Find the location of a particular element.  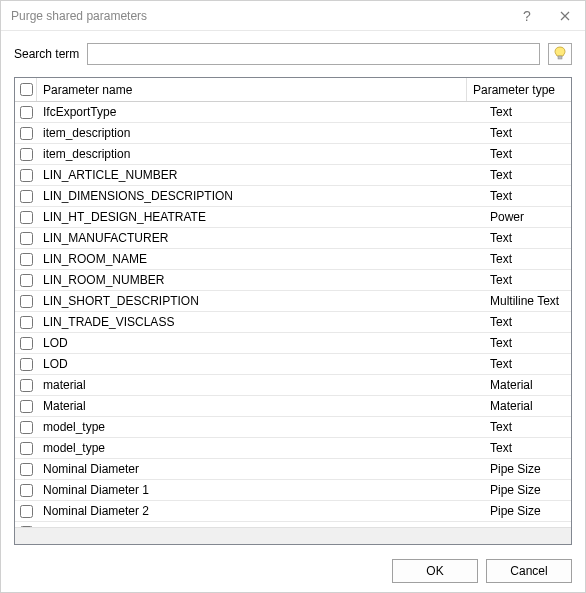

horizontal-scrollbar is located at coordinates (293, 536).